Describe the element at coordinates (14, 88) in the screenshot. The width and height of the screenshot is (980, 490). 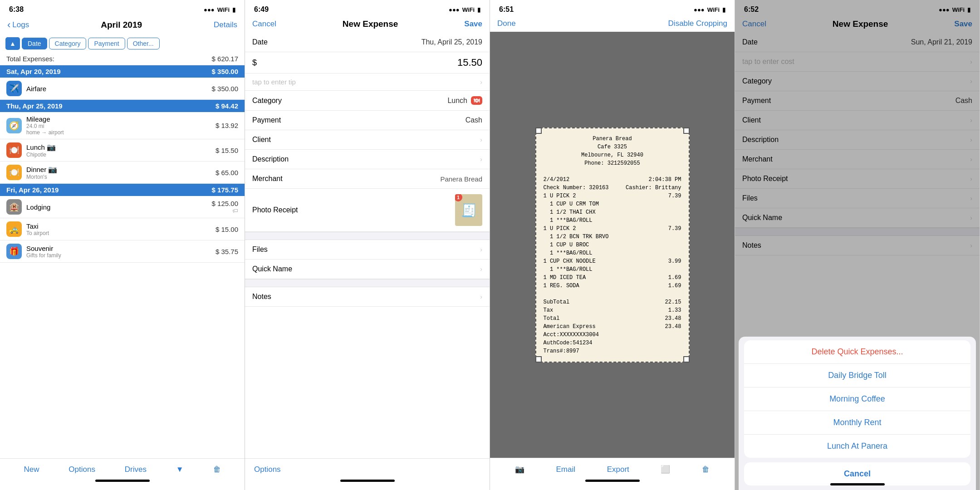
I see `expense-icon-airfare: ✈️` at that location.